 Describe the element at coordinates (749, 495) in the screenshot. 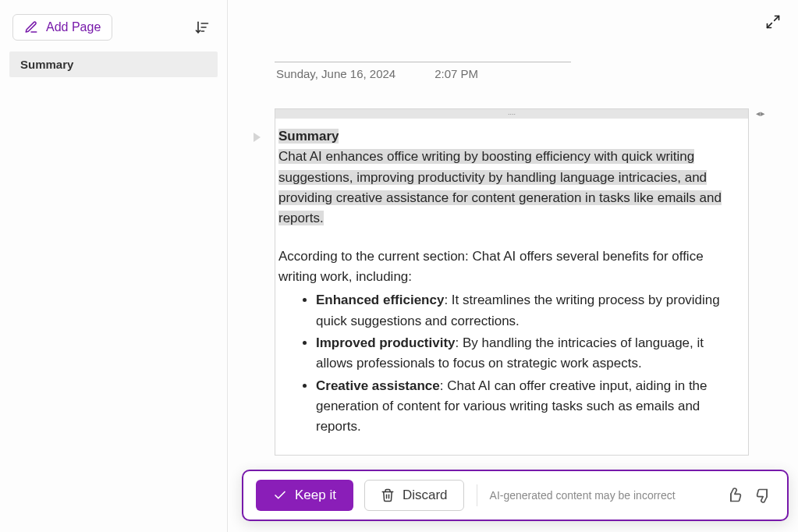

I see `feedback-group` at that location.